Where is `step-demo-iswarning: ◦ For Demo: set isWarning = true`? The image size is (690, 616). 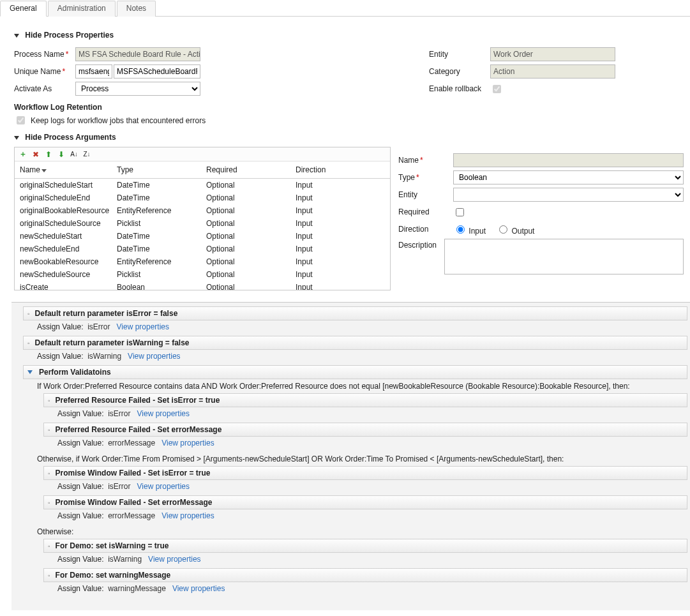
step-demo-iswarning: ◦ For Demo: set isWarning = true is located at coordinates (365, 546).